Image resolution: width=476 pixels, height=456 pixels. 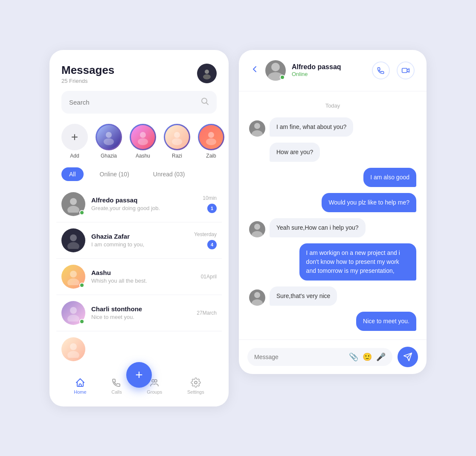 What do you see at coordinates (329, 74) in the screenshot?
I see `contact-status: Online` at bounding box center [329, 74].